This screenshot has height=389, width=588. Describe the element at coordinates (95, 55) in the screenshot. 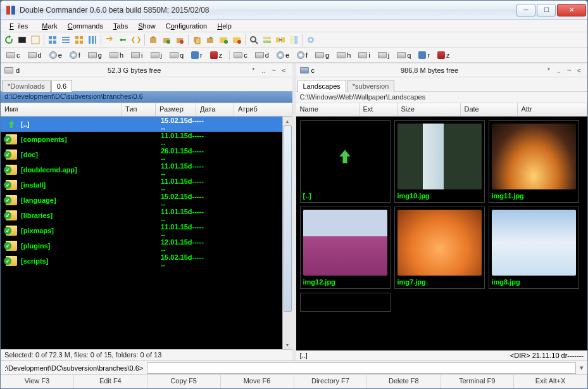

I see `drive-g-left: g` at that location.